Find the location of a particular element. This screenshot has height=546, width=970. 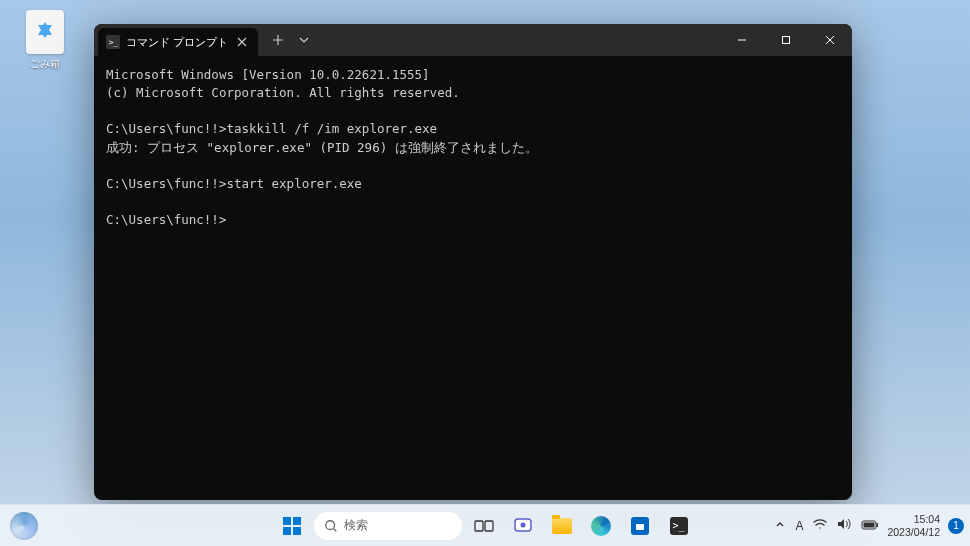

minimize-button is located at coordinates (742, 40).